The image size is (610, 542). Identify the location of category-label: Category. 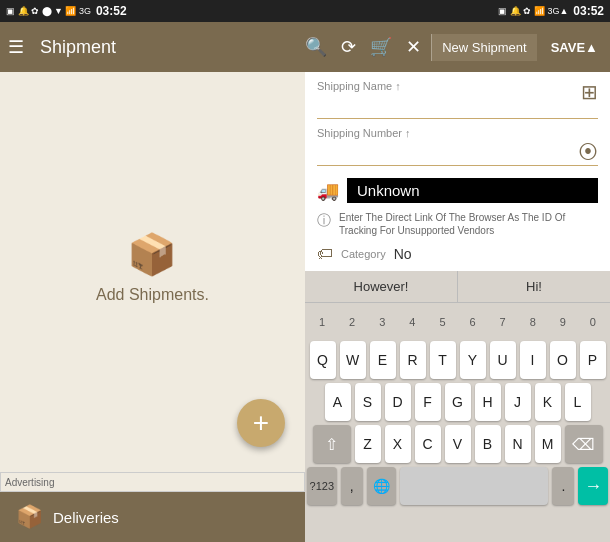
(364, 254).